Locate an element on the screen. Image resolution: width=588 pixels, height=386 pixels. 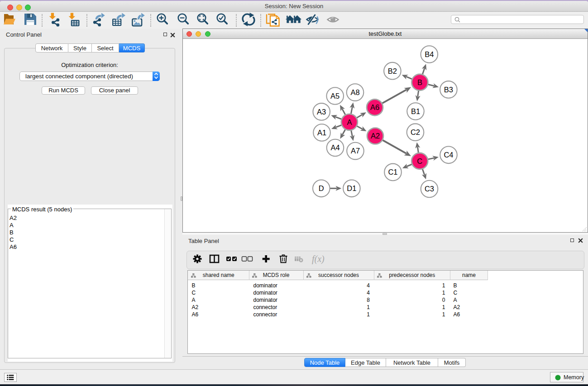
svg-text: A1 is located at coordinates (322, 133).